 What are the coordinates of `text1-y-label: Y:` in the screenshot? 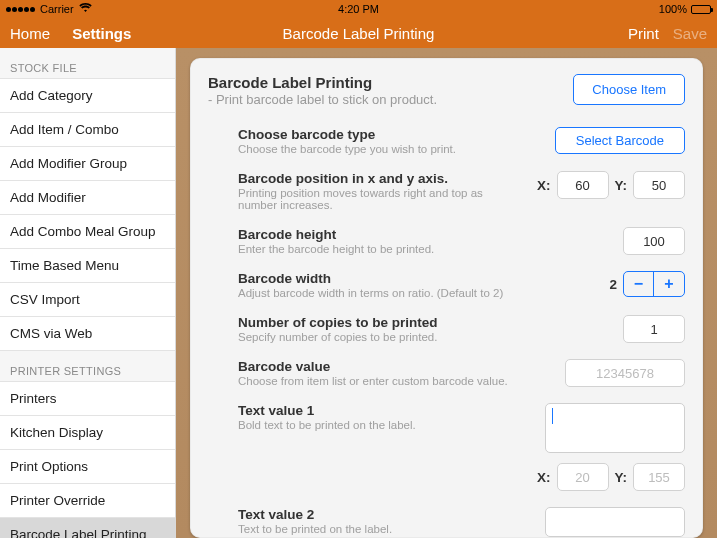 It's located at (622, 478).